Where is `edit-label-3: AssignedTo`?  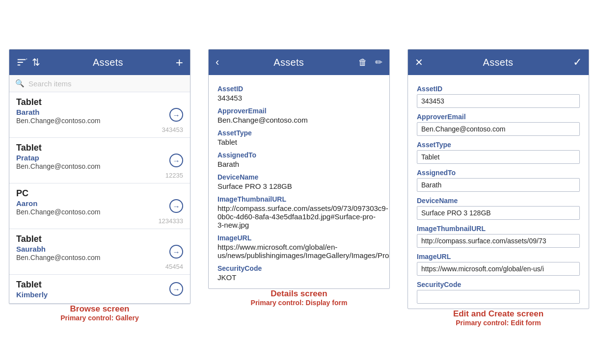 edit-label-3: AssignedTo is located at coordinates (498, 173).